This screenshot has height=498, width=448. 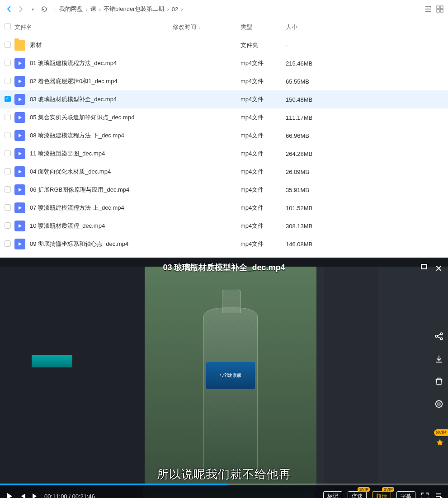 What do you see at coordinates (224, 208) in the screenshot?
I see `table-row: 07 喷漆瓶建模流程方法 上_dec.mp4mp4文件101.52MB` at bounding box center [224, 208].